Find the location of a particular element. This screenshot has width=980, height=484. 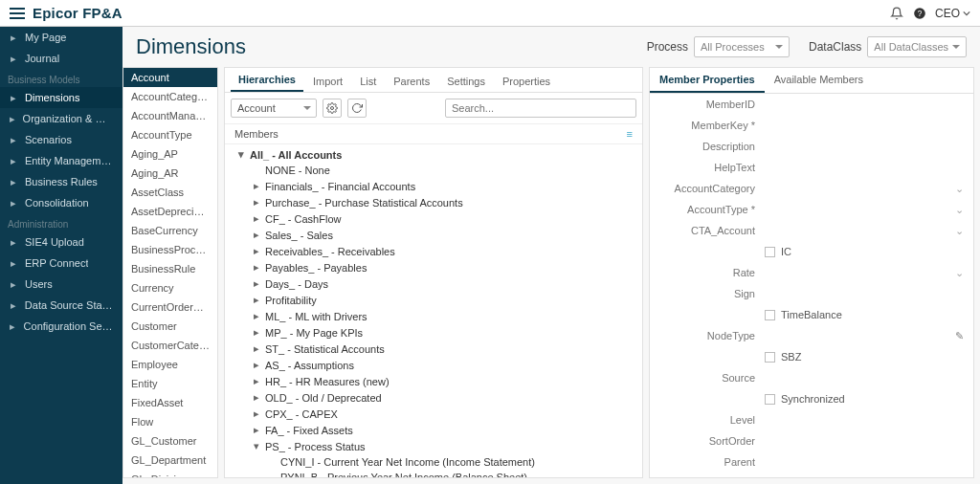

dimension-item: Customer is located at coordinates (170, 326).